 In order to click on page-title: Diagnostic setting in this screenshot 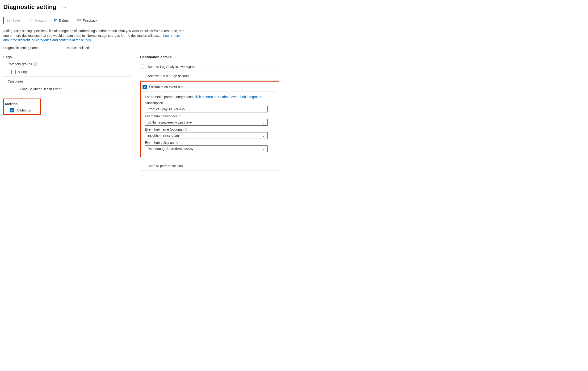, I will do `click(30, 7)`.